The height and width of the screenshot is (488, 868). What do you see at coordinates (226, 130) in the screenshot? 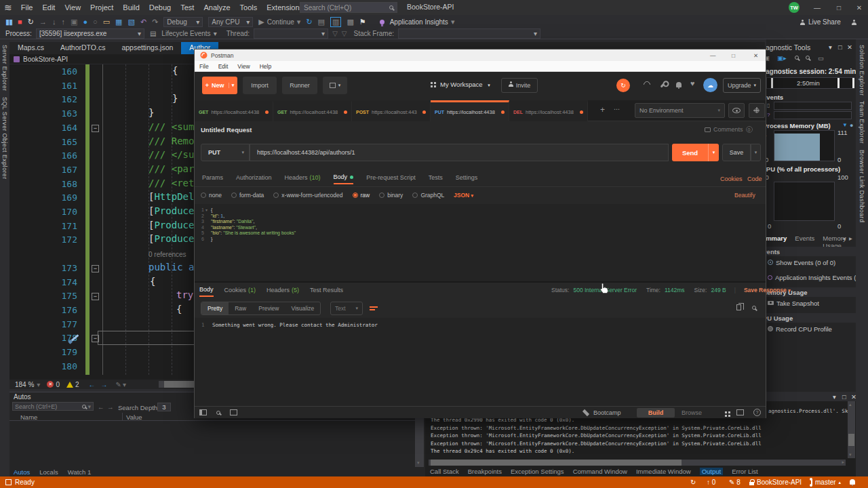
I see `request-name: Untitled Request` at bounding box center [226, 130].